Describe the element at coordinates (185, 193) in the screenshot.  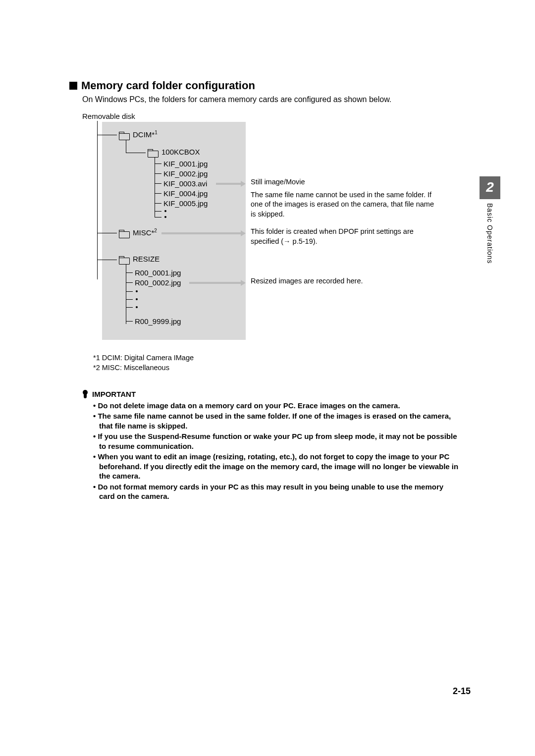
I see `file-kif-3: KIF_0004.jpg` at that location.